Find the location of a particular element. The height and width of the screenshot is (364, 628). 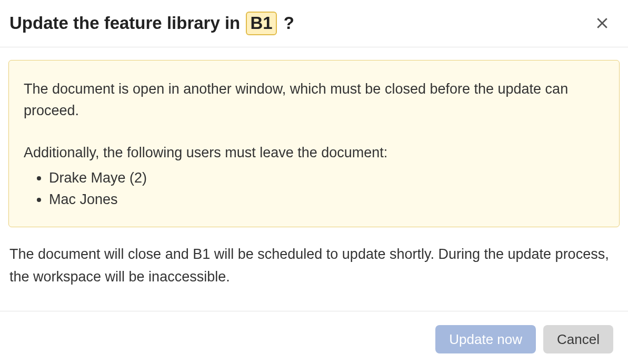

title-suffix: ? is located at coordinates (286, 23).